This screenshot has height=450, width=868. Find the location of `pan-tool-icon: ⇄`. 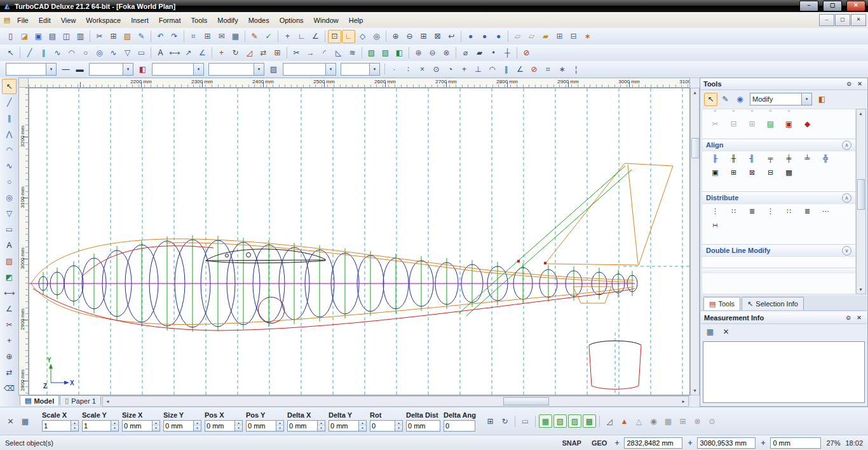

pan-tool-icon: ⇄ is located at coordinates (9, 372).